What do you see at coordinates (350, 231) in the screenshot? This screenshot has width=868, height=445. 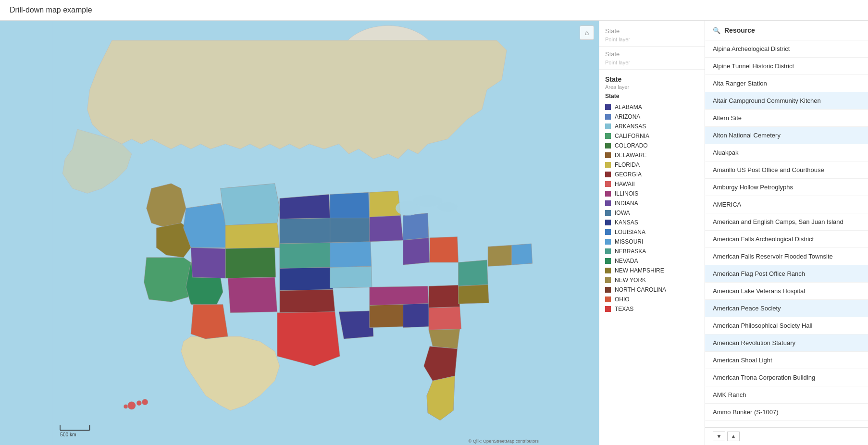 I see `state-iowa` at bounding box center [350, 231].